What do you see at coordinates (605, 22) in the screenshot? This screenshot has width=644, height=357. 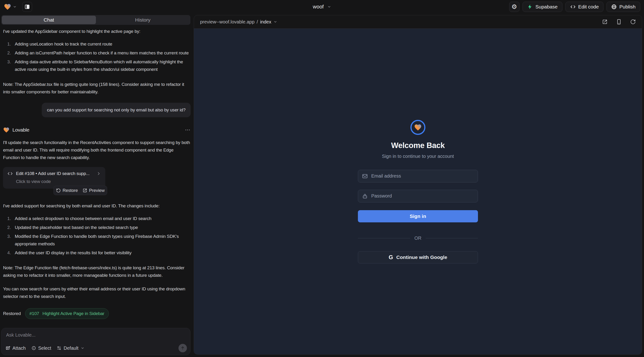 I see `open-in-new-tab-icon` at bounding box center [605, 22].